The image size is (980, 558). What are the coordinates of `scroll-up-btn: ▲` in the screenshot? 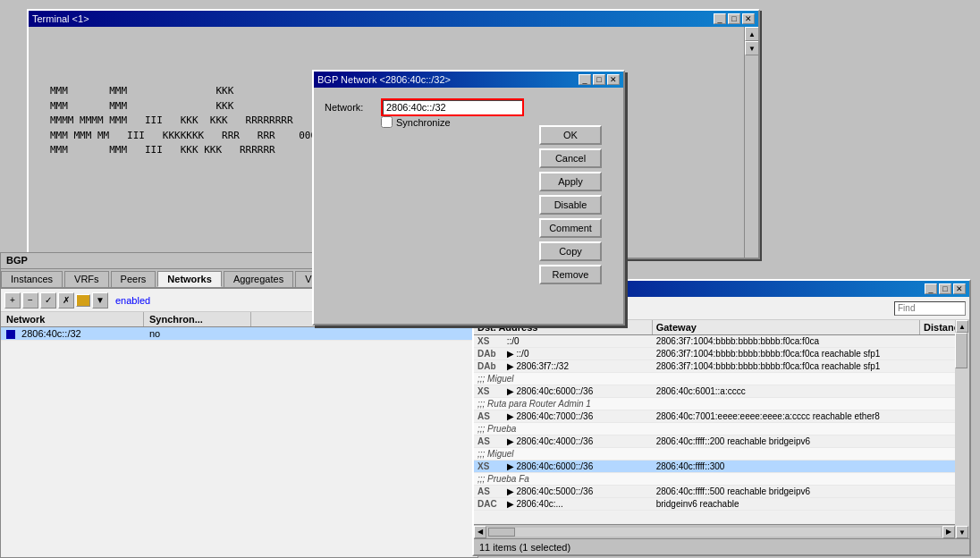 It's located at (962, 326).